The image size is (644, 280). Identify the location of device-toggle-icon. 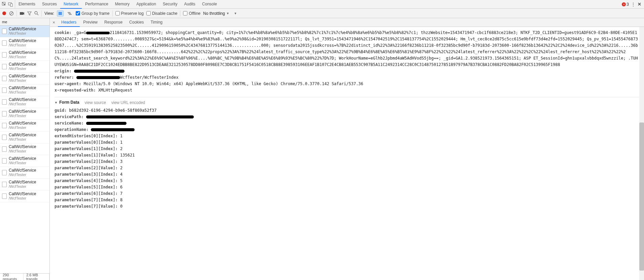
(10, 4).